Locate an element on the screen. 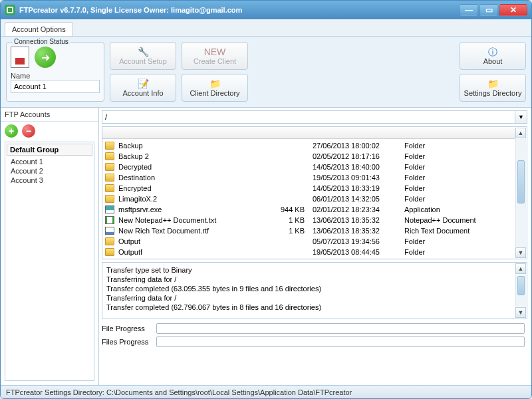  account-info-button: 📝 Account Info is located at coordinates (143, 88).